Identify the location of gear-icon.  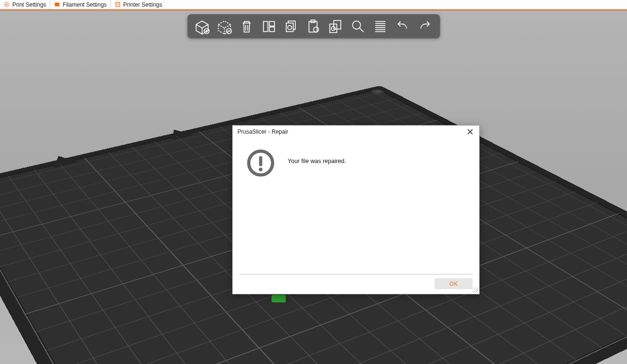
(7, 5).